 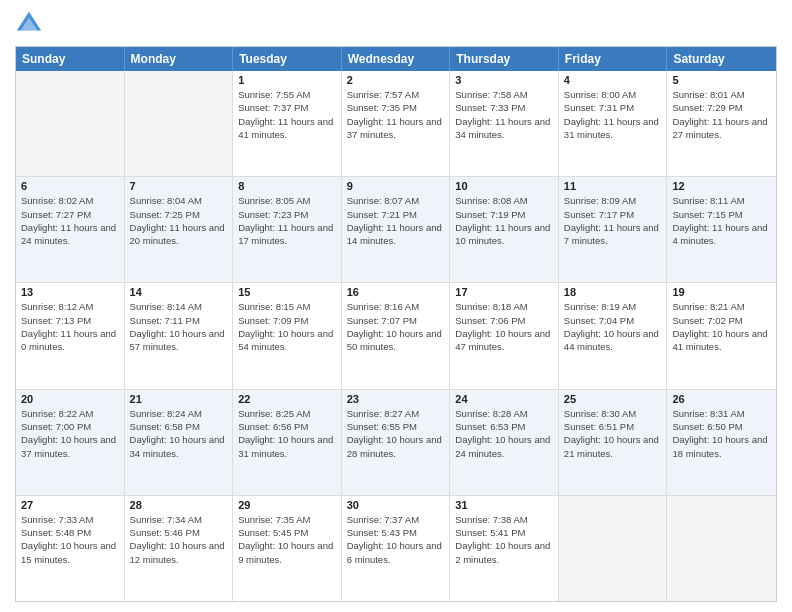 What do you see at coordinates (722, 80) in the screenshot?
I see `day-number: 5` at bounding box center [722, 80].